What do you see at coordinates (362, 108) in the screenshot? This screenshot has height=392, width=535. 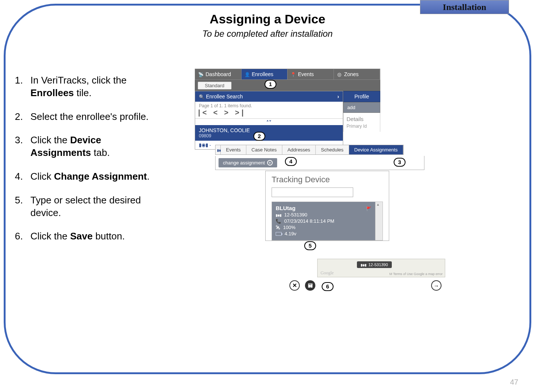 I see `add-button: add` at bounding box center [362, 108].